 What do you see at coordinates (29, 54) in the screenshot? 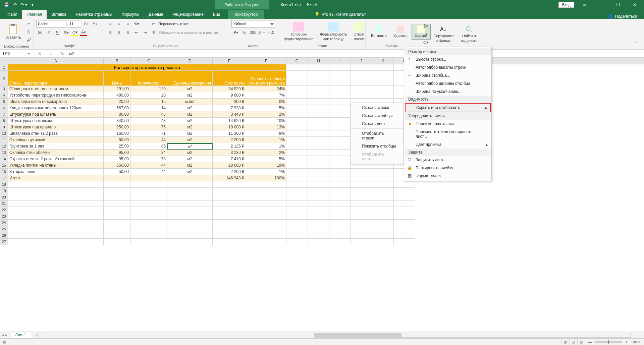
I see `chevron-down-icon: ▾` at bounding box center [29, 54].